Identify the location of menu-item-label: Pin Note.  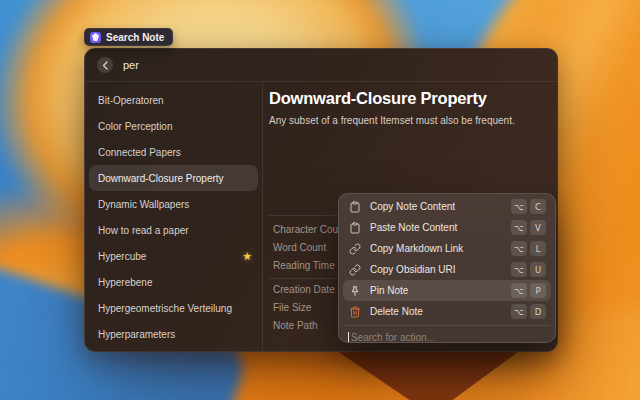
(389, 290).